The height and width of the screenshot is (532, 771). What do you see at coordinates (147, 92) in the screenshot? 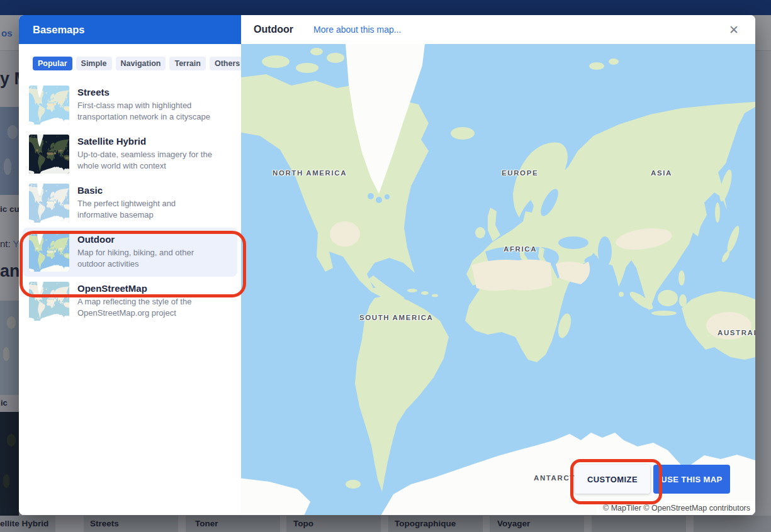
I see `basemap-item-title: Streets` at bounding box center [147, 92].